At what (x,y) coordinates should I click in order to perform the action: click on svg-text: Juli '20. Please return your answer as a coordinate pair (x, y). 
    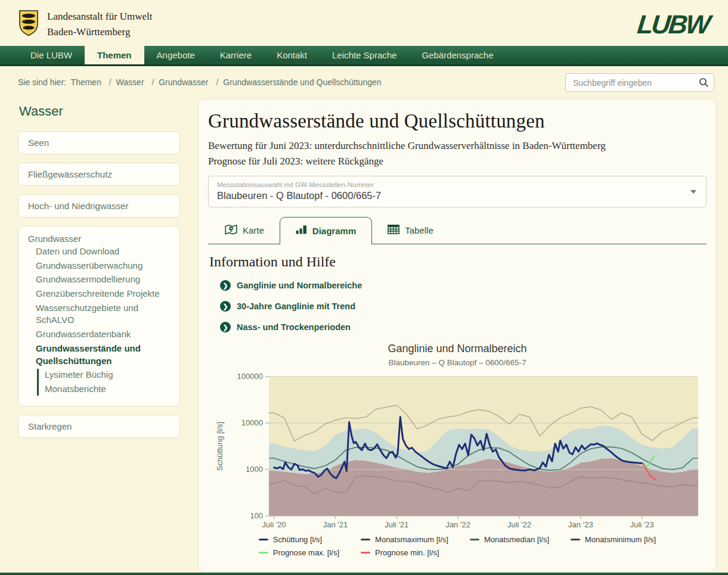
    Looking at the image, I should click on (274, 524).